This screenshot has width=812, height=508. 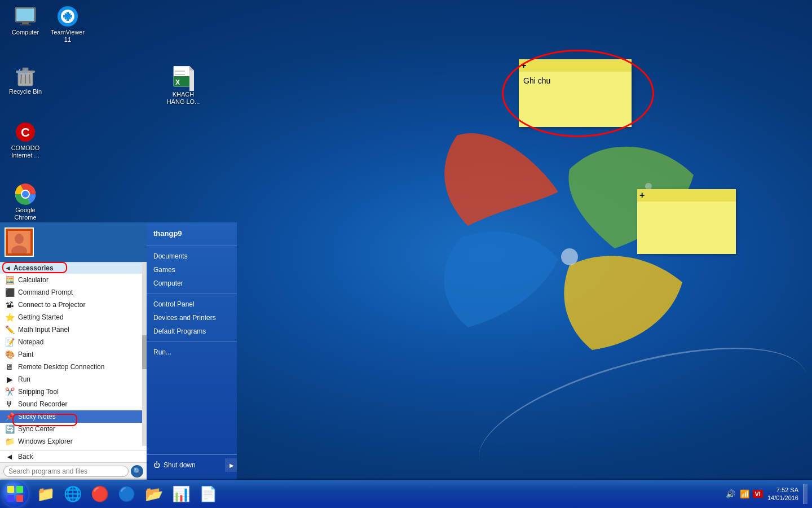 I want to click on menu-item-connect-projector: 📽 Connect to a Projector, so click(x=71, y=305).